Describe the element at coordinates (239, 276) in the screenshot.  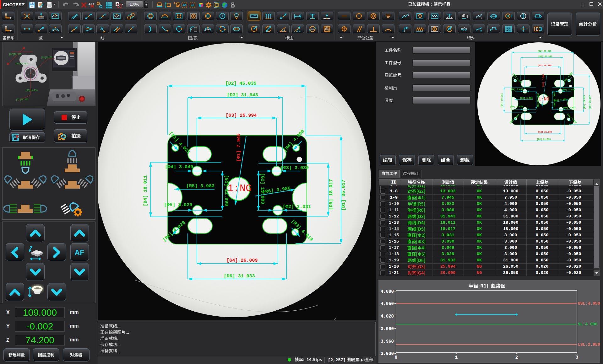
I see `svg-text: [D6] 31.933` at that location.